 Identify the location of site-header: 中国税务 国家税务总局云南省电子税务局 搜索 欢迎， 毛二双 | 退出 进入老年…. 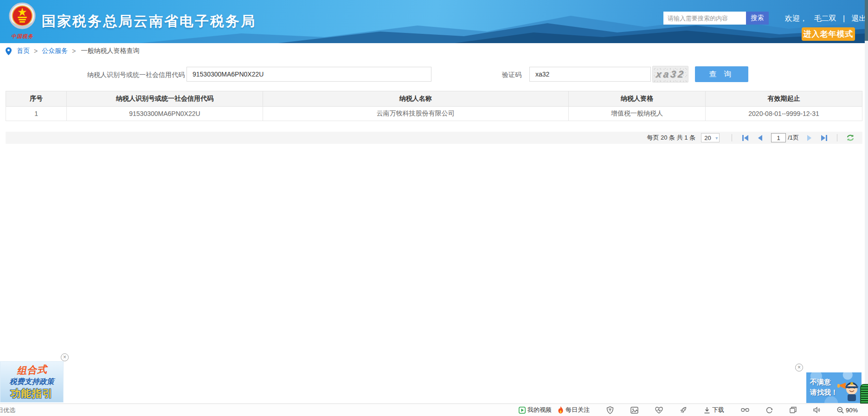
(434, 21).